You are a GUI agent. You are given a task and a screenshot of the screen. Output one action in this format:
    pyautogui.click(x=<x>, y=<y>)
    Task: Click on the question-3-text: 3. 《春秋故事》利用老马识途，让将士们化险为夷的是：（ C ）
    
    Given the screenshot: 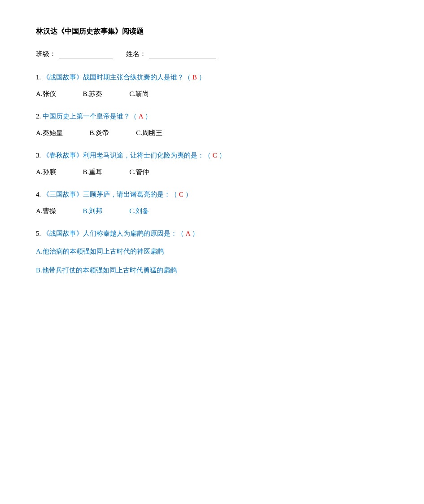 What is the action you would take?
    pyautogui.click(x=212, y=155)
    